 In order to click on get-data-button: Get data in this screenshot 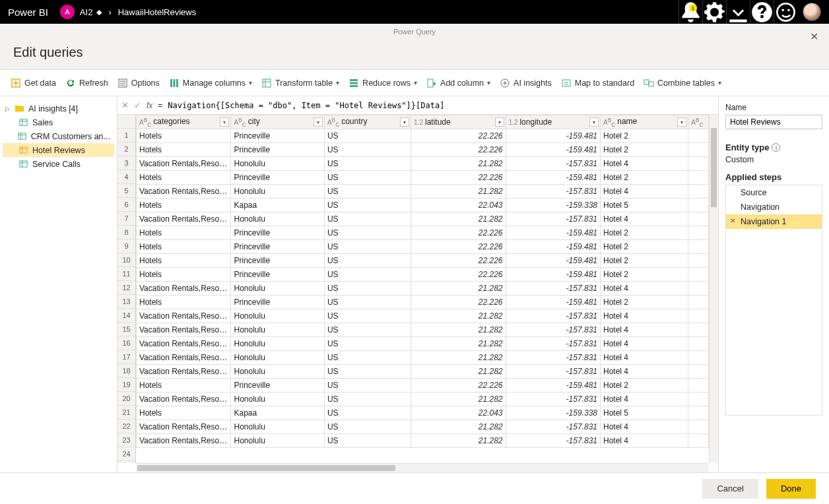, I will do `click(33, 83)`.